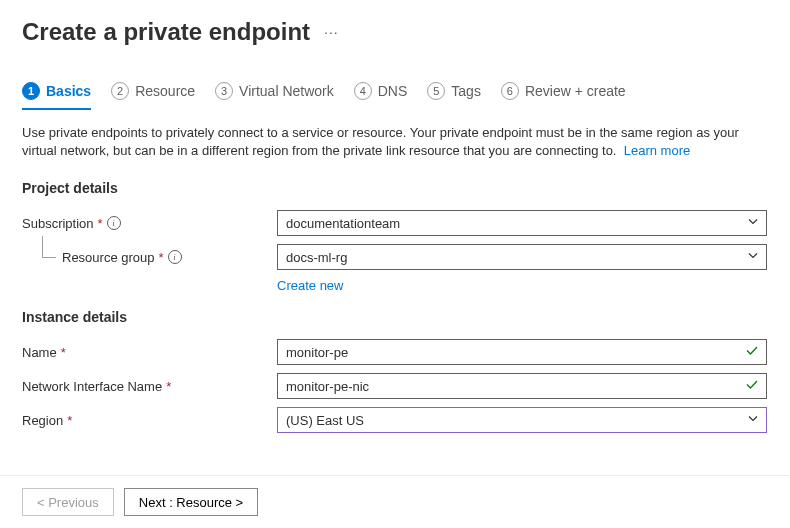  Describe the element at coordinates (522, 386) in the screenshot. I see `nic-name-input` at that location.